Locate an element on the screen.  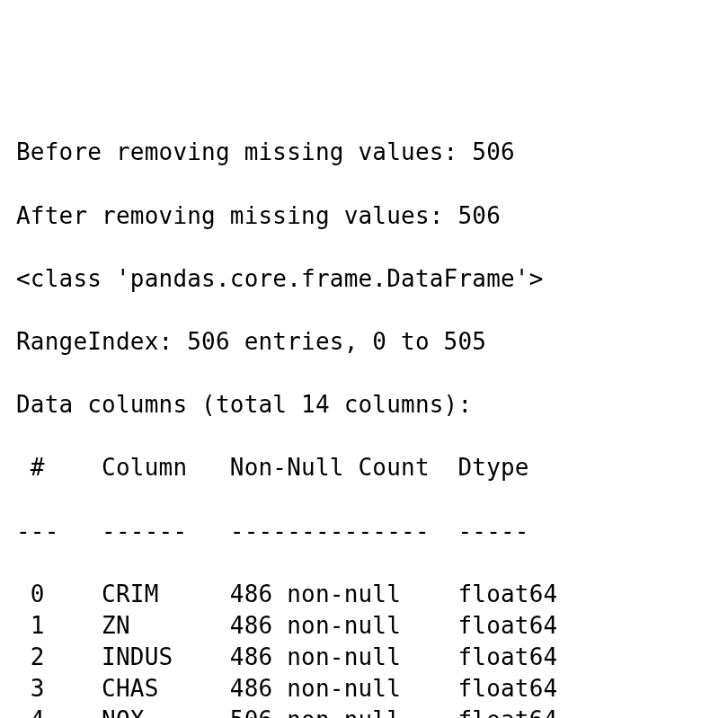
after-missing-line: After removing missing values: 506 is located at coordinates (364, 216).